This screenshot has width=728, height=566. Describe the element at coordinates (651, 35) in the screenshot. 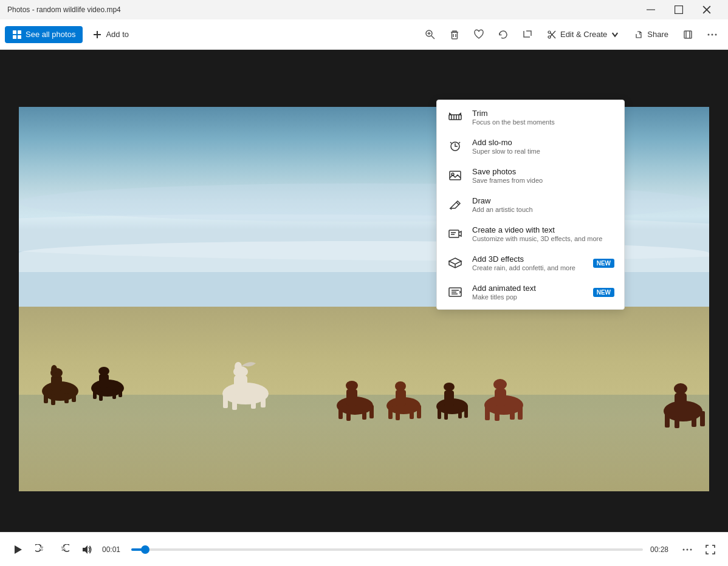

I see `share-button: Share` at that location.